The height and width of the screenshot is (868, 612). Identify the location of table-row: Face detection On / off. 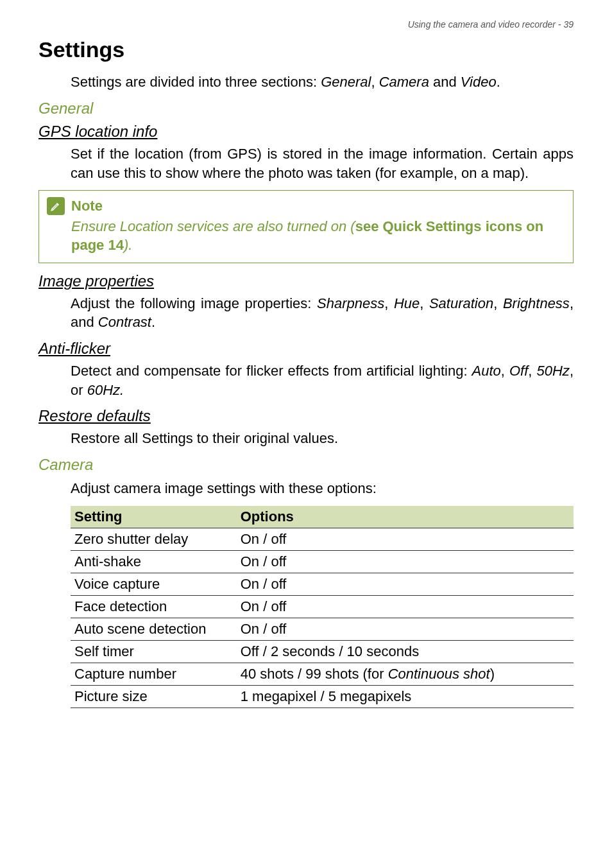
(322, 606).